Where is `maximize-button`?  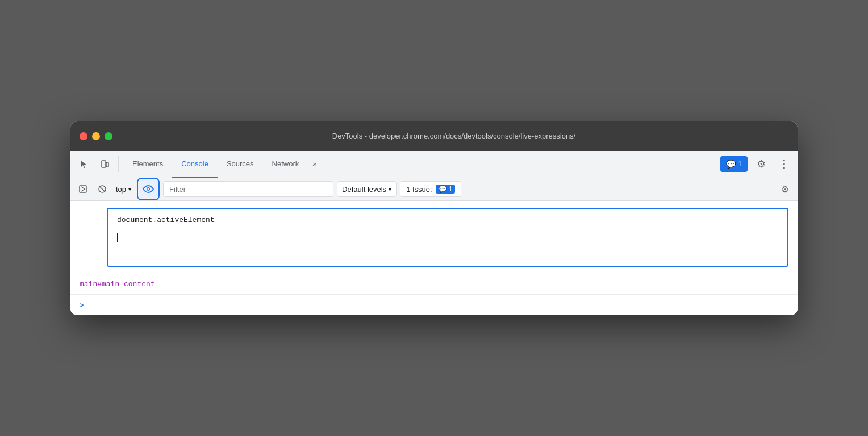 maximize-button is located at coordinates (108, 136).